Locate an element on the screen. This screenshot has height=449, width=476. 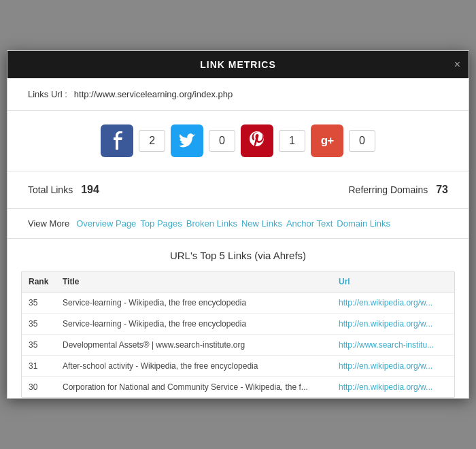
modal-title: LINK METRICS is located at coordinates (238, 65).